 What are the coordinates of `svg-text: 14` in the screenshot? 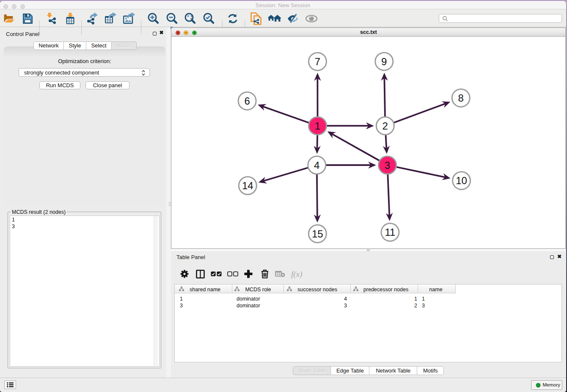 It's located at (248, 185).